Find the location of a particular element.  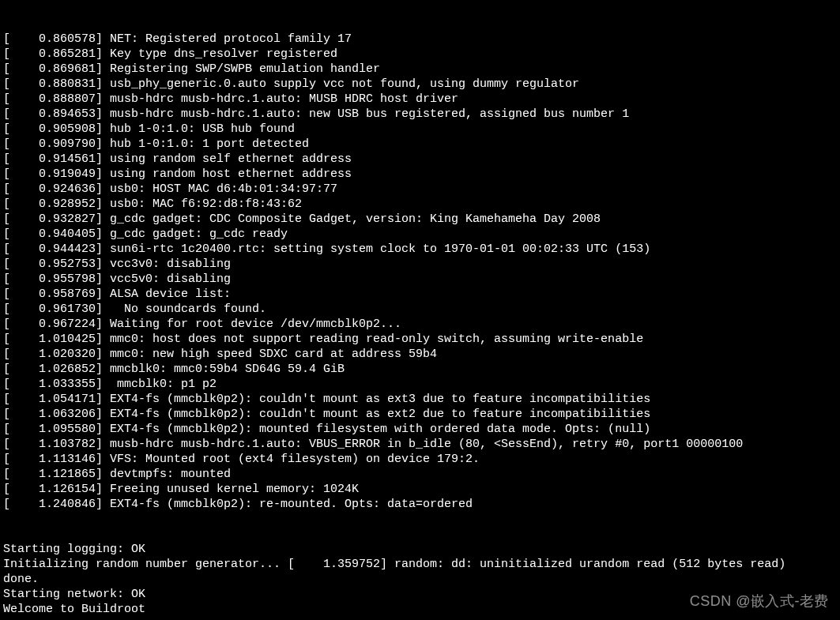

kernel-log-line: [ 1.103782] musb-hdrc musb-hdrc.1.auto: … is located at coordinates (420, 444).